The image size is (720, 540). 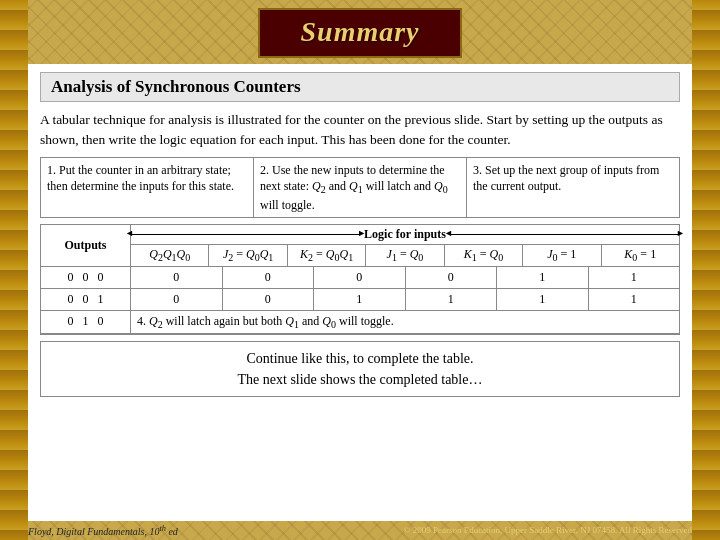 What do you see at coordinates (327, 255) in the screenshot?
I see `col-header-k2: K2 = Q0Q1` at bounding box center [327, 255].